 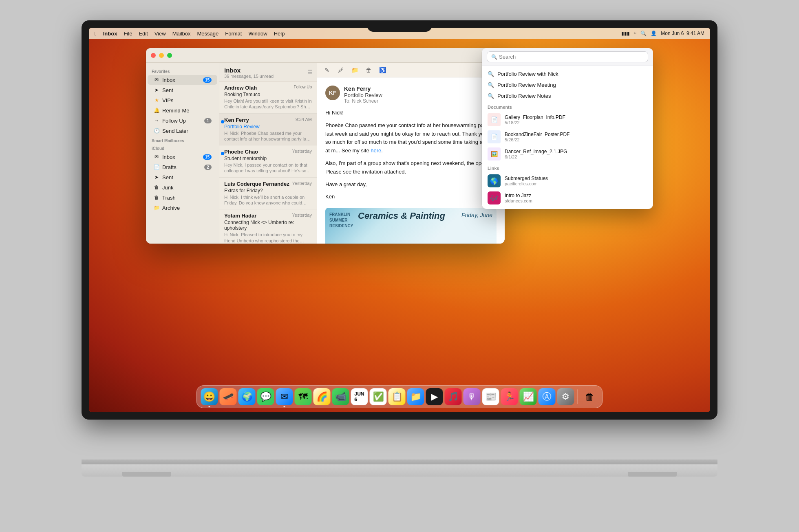 What do you see at coordinates (183, 90) in the screenshot?
I see `sidebar-item-sent: ➤ Sent` at bounding box center [183, 90].